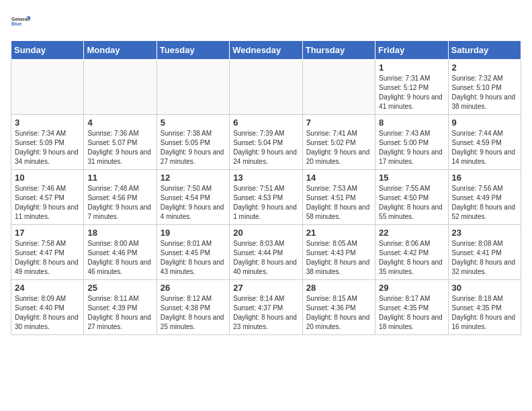  Describe the element at coordinates (266, 232) in the screenshot. I see `day-number: 20` at that location.